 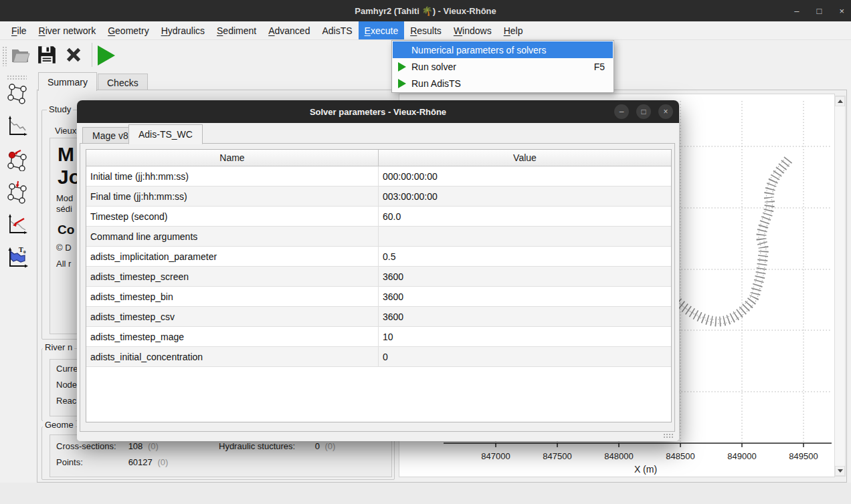 What do you see at coordinates (741, 456) in the screenshot?
I see `svg-text: 849000` at bounding box center [741, 456].